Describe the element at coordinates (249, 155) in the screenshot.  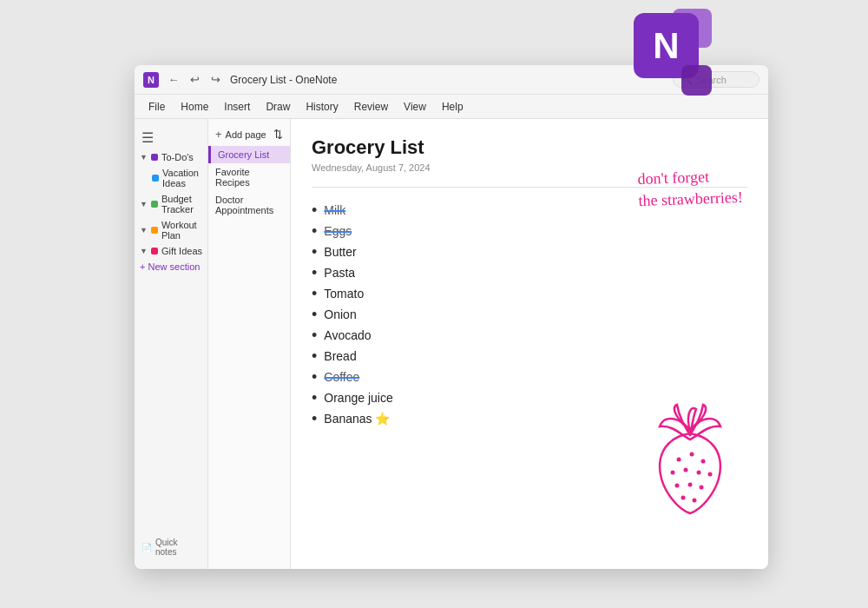
I see `page-item-grocery: Grocery List` at that location.